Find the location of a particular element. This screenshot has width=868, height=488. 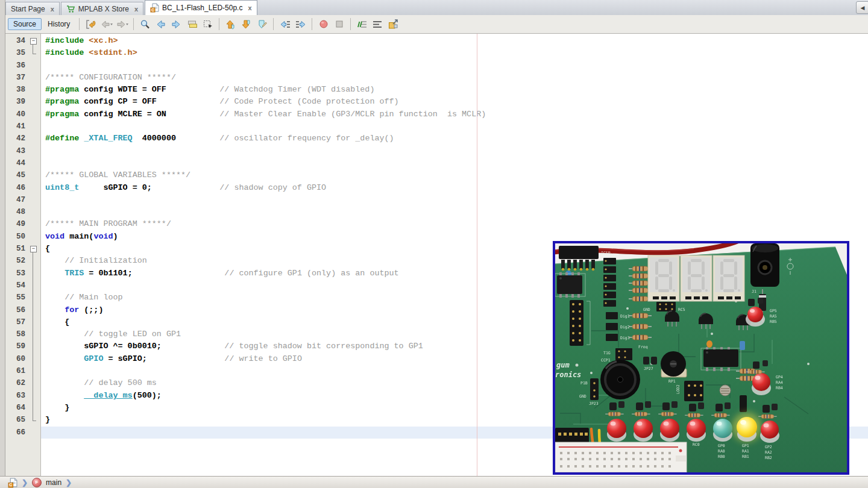

code-line: 45/***** GLOBAL VARIABLES *****/ is located at coordinates (436, 175).